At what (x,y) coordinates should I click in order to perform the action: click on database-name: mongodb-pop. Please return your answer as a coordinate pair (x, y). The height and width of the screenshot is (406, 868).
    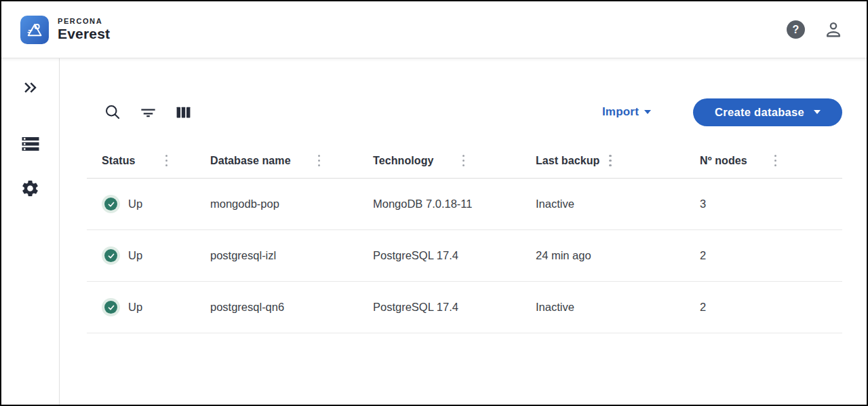
    Looking at the image, I should click on (292, 204).